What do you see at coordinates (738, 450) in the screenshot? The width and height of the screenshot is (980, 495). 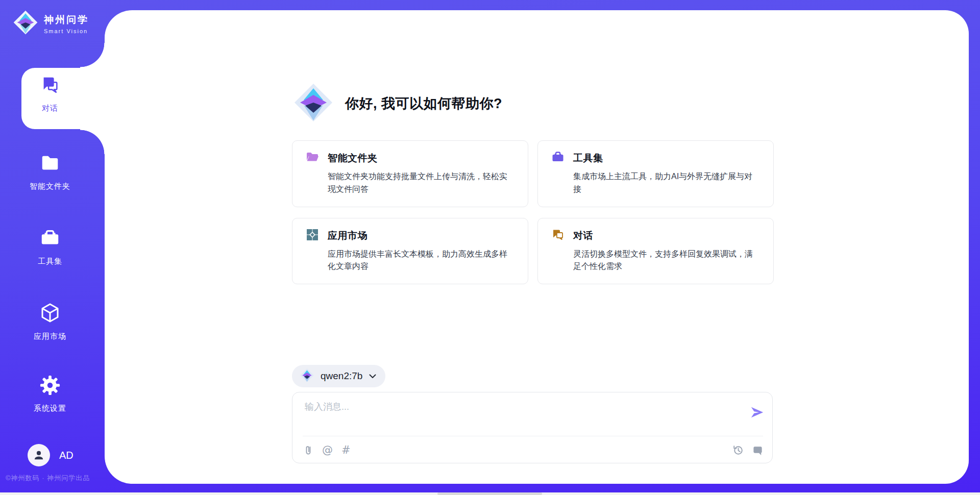 I see `history-icon` at bounding box center [738, 450].